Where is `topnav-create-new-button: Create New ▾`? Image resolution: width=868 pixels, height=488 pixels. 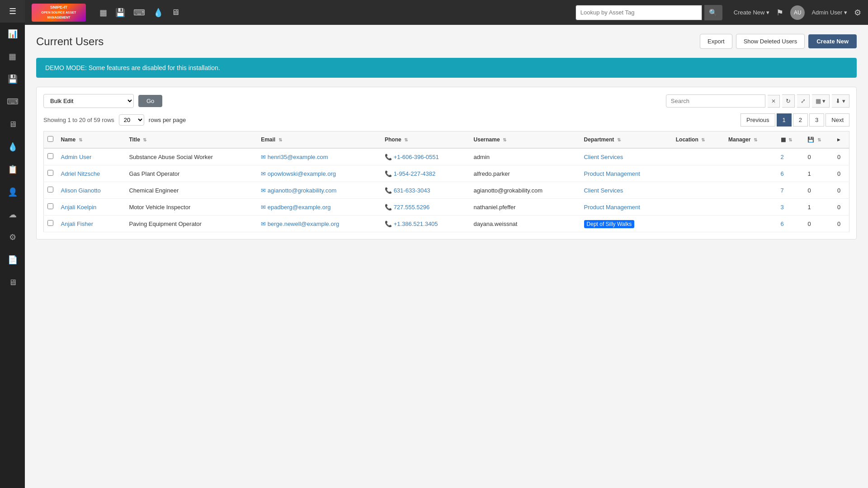 topnav-create-new-button: Create New ▾ is located at coordinates (752, 13).